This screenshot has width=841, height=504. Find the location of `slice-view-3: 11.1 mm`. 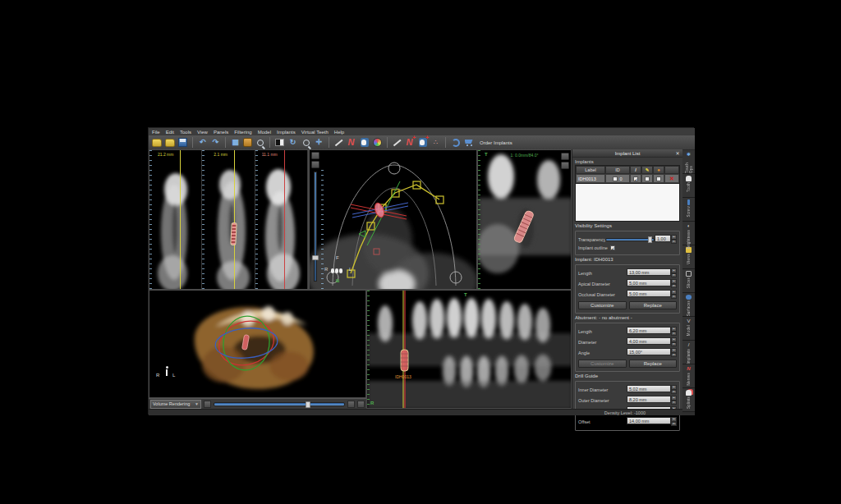

slice-view-3: 11.1 mm is located at coordinates (282, 220).